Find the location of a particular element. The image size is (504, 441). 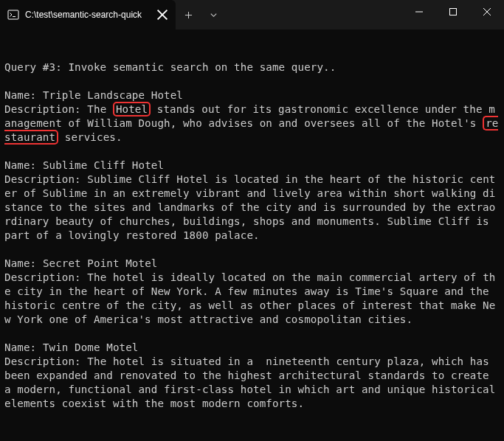

result-desc-text: services. is located at coordinates (90, 137).